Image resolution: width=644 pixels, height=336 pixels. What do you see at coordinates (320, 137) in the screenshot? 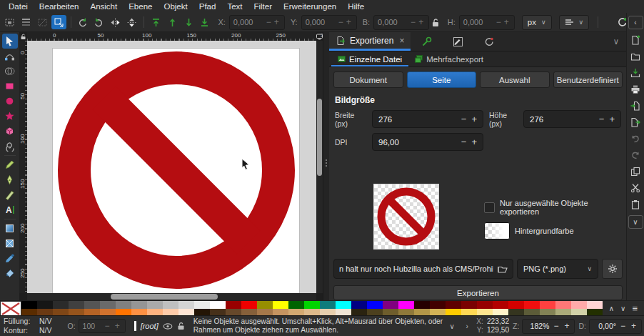
I see `vertical-scrollbar-thumb` at bounding box center [320, 137].